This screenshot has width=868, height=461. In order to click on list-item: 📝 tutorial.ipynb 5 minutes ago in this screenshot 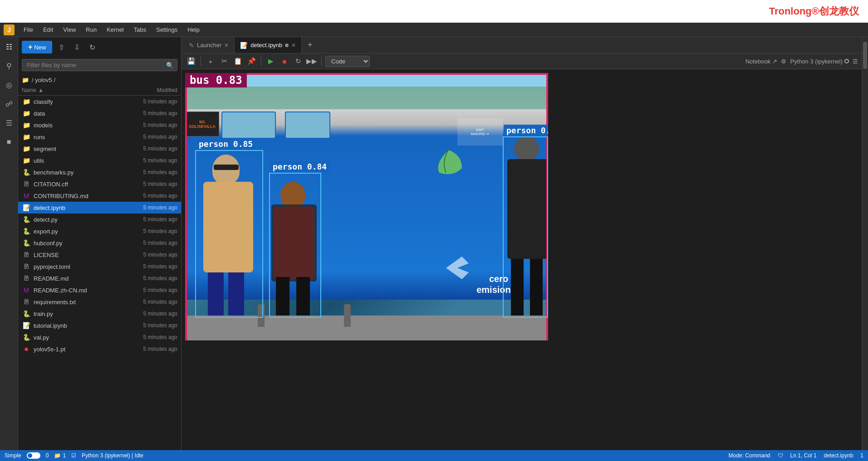, I will do `click(100, 325)`.